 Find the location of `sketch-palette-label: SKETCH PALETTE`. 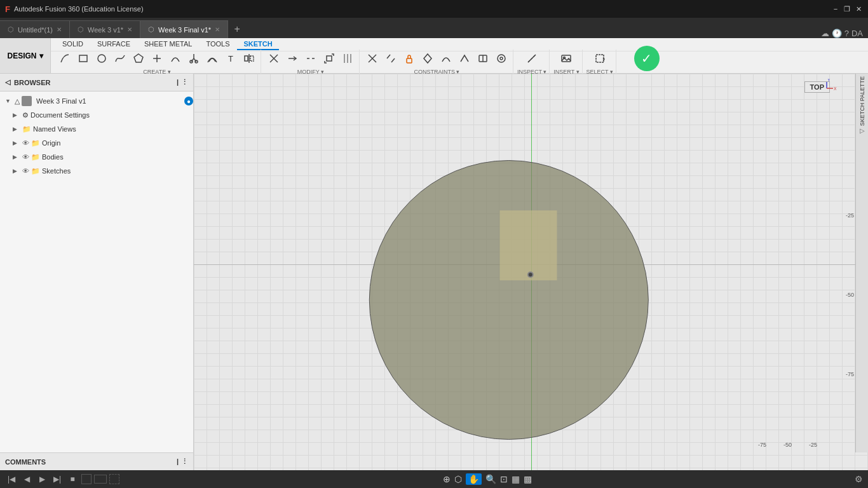

sketch-palette-label: SKETCH PALETTE is located at coordinates (862, 101).